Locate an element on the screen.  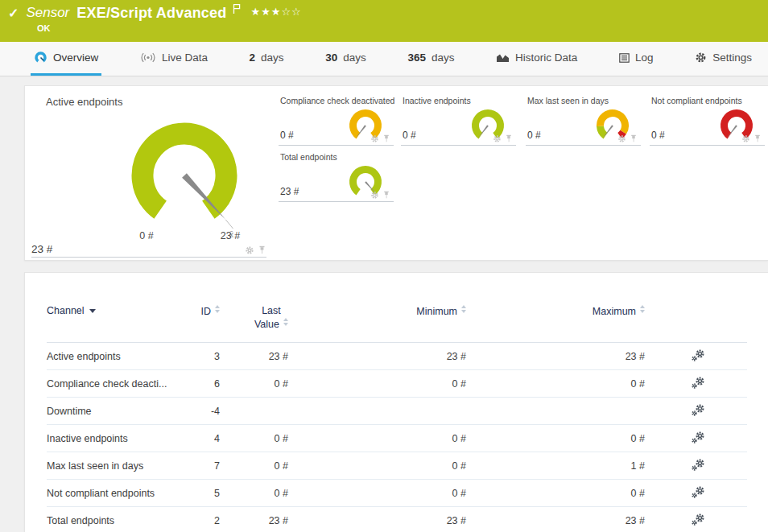
table-row: Total endpoints 2 23 # 23 # 23 # is located at coordinates (397, 520).